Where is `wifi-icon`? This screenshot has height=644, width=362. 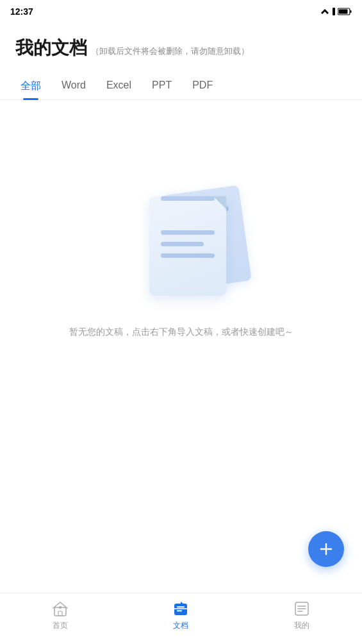
wifi-icon is located at coordinates (325, 12).